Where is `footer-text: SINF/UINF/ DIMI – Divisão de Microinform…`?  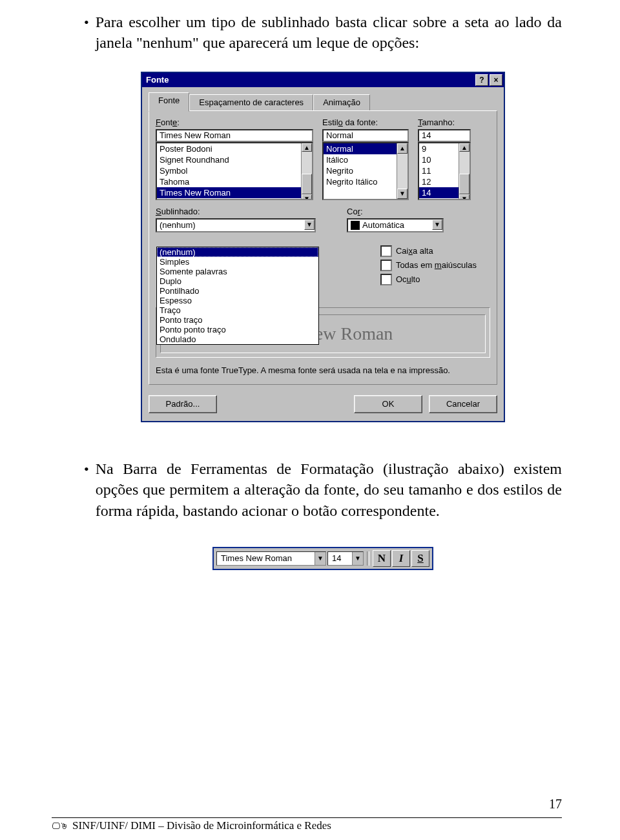 footer-text: SINF/UINF/ DIMI – Divisão de Microinform… is located at coordinates (202, 826).